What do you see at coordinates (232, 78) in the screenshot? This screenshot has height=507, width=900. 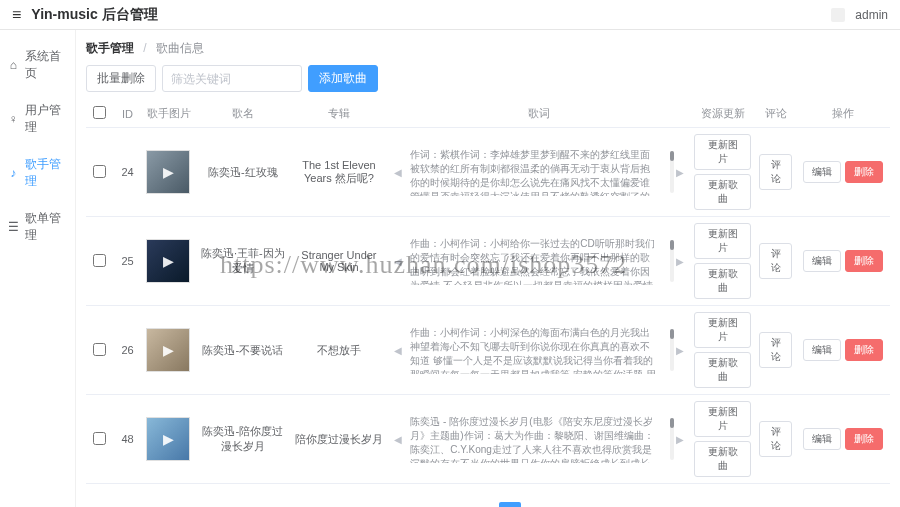 I see `search-input` at bounding box center [232, 78].